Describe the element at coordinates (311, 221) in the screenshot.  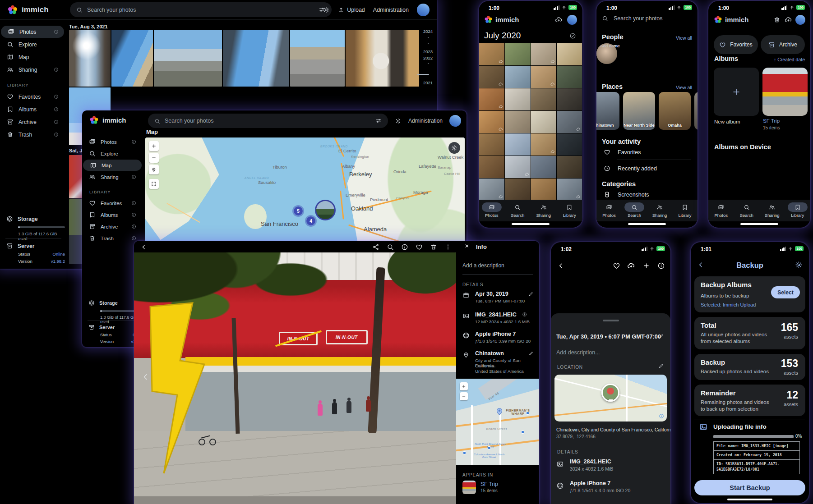
I see `map-cluster-marker: 4` at that location.